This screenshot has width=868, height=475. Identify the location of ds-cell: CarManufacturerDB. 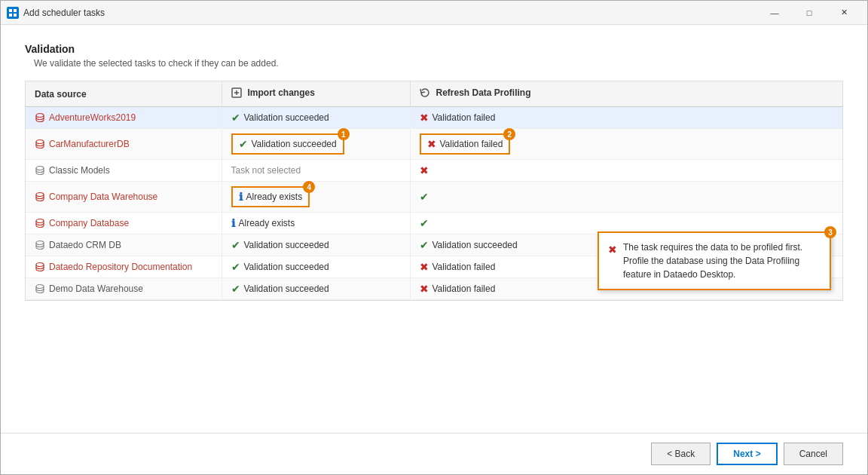
(124, 145).